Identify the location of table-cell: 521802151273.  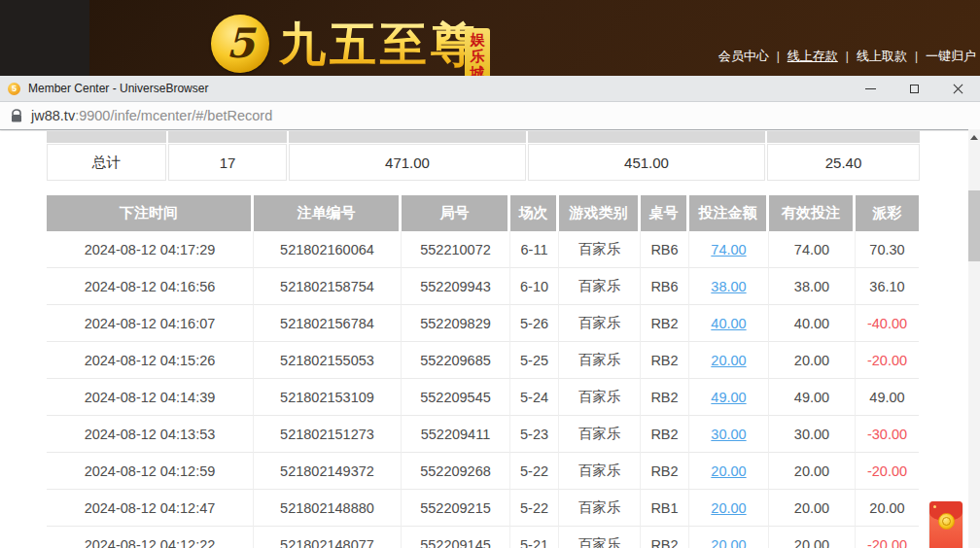
(328, 434).